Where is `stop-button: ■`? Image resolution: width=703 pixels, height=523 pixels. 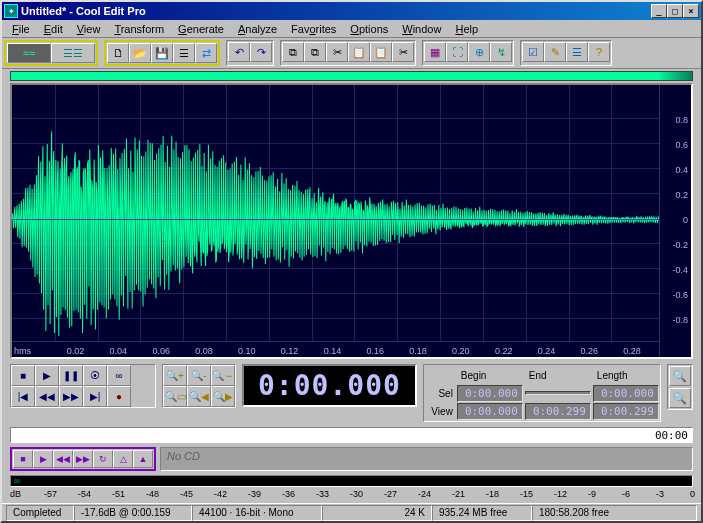 stop-button: ■ is located at coordinates (23, 376).